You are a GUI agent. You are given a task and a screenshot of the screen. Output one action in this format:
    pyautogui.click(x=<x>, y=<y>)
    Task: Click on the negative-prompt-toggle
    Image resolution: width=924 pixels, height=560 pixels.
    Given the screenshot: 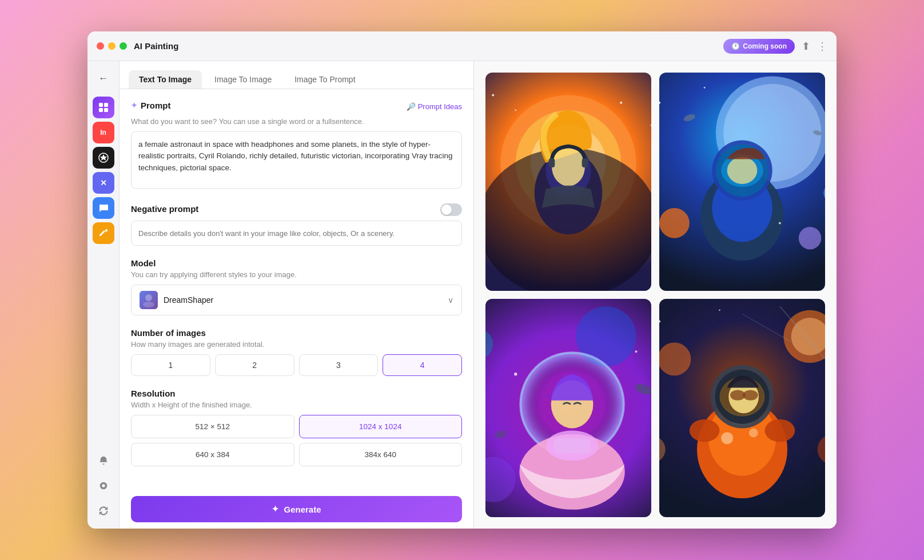 What is the action you would take?
    pyautogui.click(x=451, y=210)
    